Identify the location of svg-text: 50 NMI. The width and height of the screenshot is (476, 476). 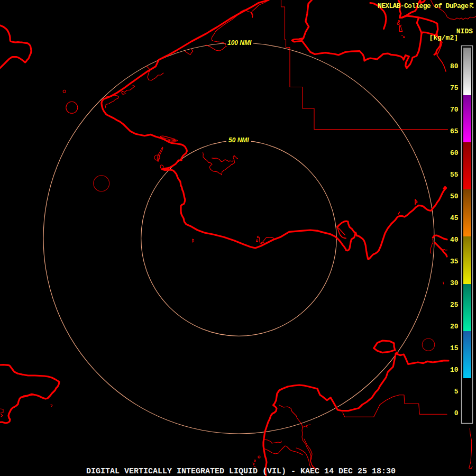
(239, 140).